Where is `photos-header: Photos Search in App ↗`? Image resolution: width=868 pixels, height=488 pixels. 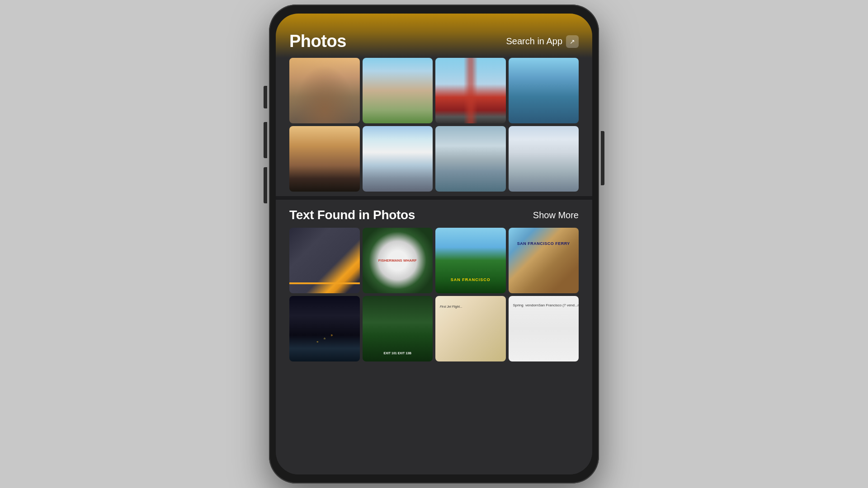
photos-header: Photos Search in App ↗ is located at coordinates (434, 36).